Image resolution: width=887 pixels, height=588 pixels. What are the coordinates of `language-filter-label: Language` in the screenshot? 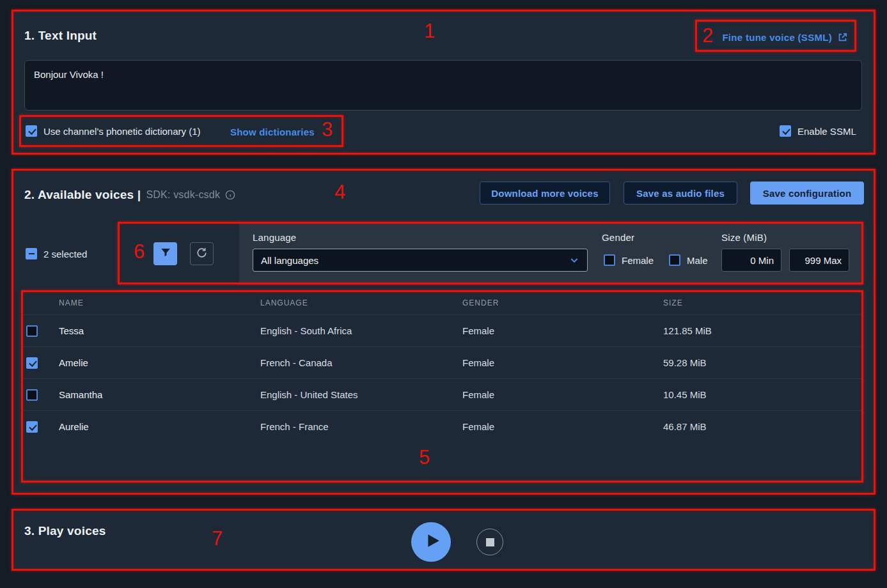 It's located at (274, 238).